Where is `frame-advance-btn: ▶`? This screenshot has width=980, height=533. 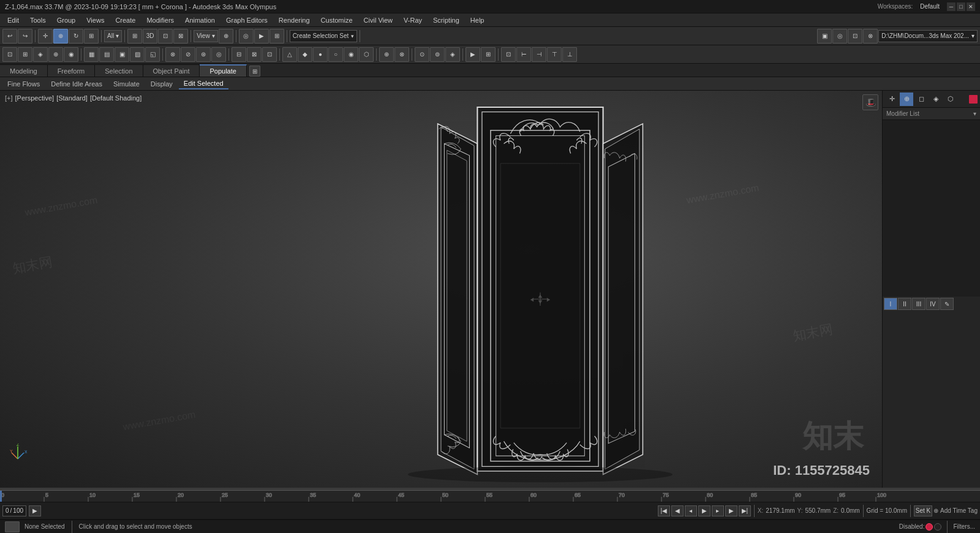
frame-advance-btn: ▶ is located at coordinates (35, 511).